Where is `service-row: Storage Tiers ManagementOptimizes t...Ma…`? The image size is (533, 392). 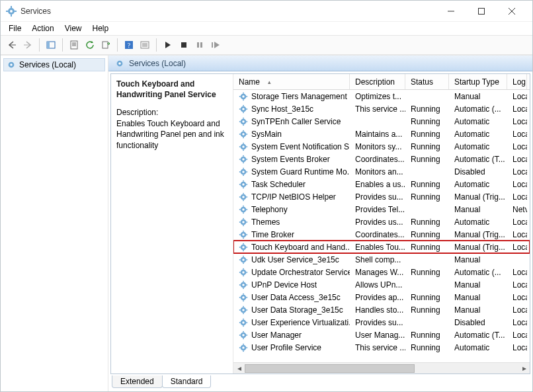 service-row: Storage Tiers ManagementOptimizes t...Ma… is located at coordinates (382, 97).